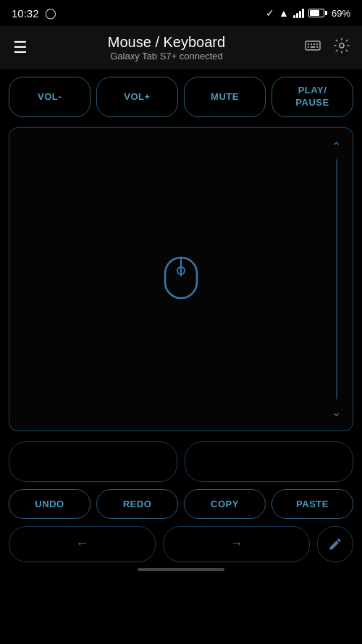  Describe the element at coordinates (269, 462) in the screenshot. I see `right-click-button` at that location.